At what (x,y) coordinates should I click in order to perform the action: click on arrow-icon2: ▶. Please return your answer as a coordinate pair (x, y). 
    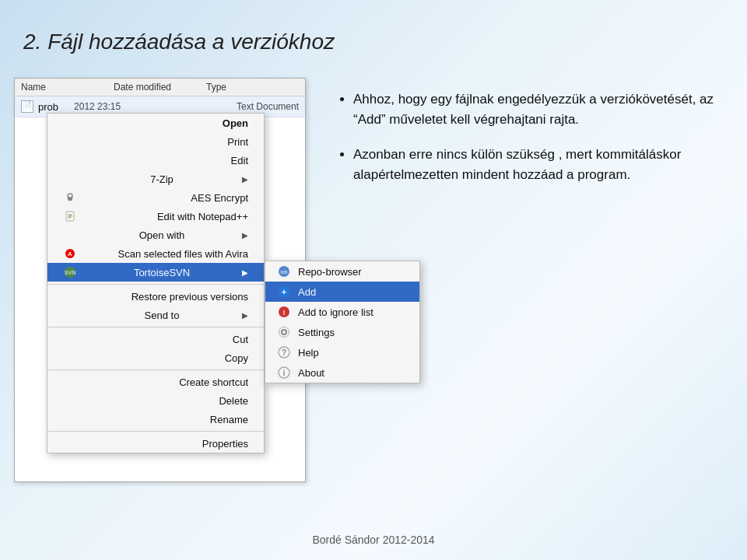
    Looking at the image, I should click on (245, 235).